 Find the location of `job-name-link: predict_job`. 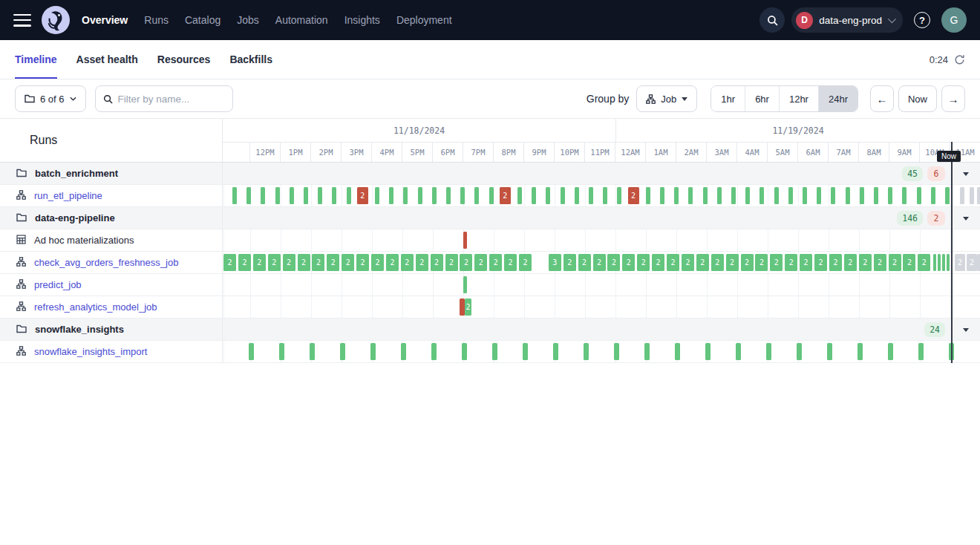

job-name-link: predict_job is located at coordinates (58, 285).